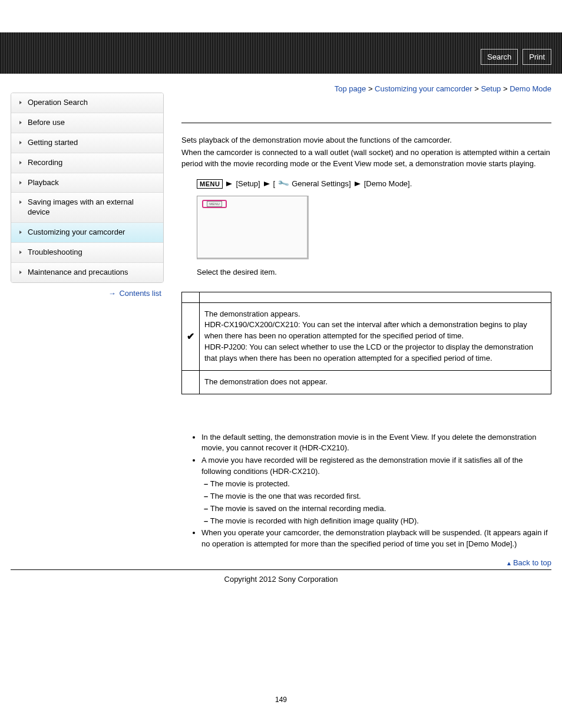  I want to click on table-row: ✔ The demonstration appears. HDR-CX190/C…, so click(366, 336).